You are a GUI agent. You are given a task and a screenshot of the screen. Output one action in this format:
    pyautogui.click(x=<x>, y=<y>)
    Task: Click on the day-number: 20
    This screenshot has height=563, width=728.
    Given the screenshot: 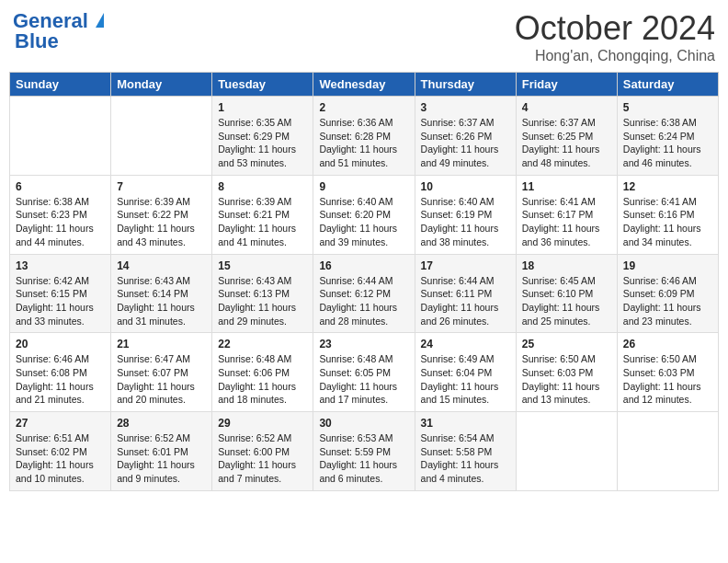 What is the action you would take?
    pyautogui.click(x=61, y=344)
    